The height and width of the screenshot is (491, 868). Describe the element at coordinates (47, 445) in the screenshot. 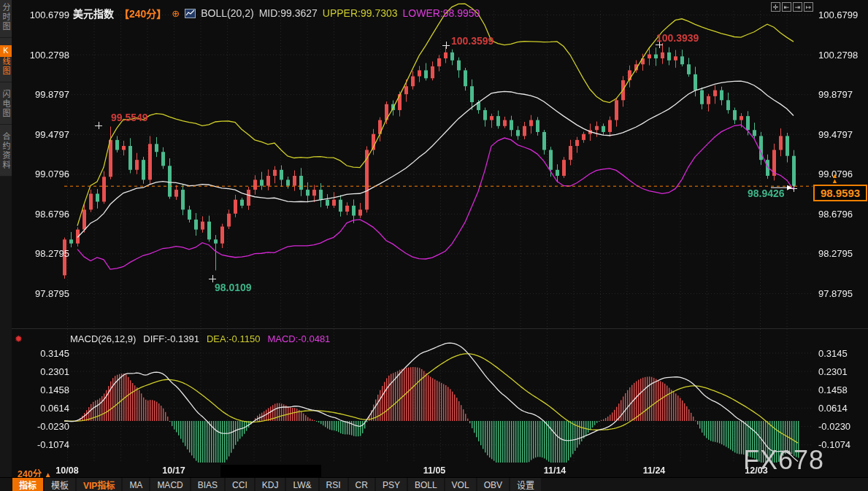

I see `macd-tick-label: -0.1074` at that location.